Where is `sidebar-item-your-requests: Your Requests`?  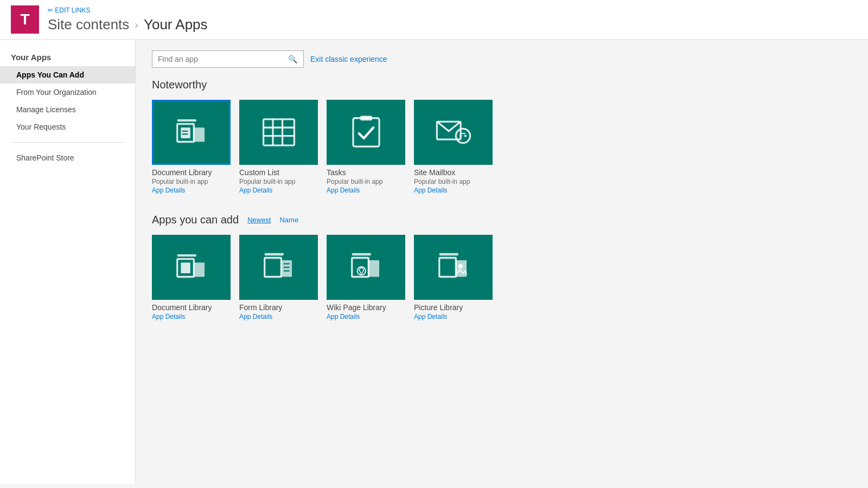 sidebar-item-your-requests: Your Requests is located at coordinates (67, 127).